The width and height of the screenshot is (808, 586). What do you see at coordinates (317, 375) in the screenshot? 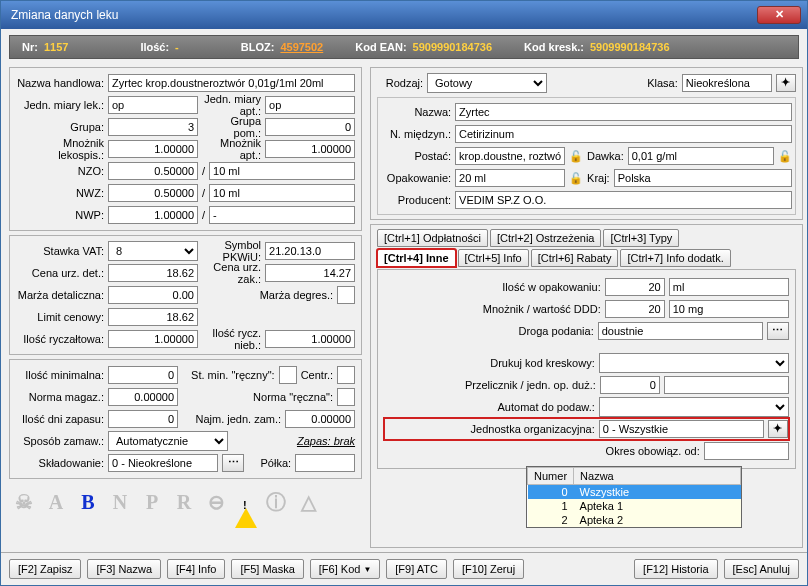
I see `centr-label: Centr.:` at bounding box center [317, 375].